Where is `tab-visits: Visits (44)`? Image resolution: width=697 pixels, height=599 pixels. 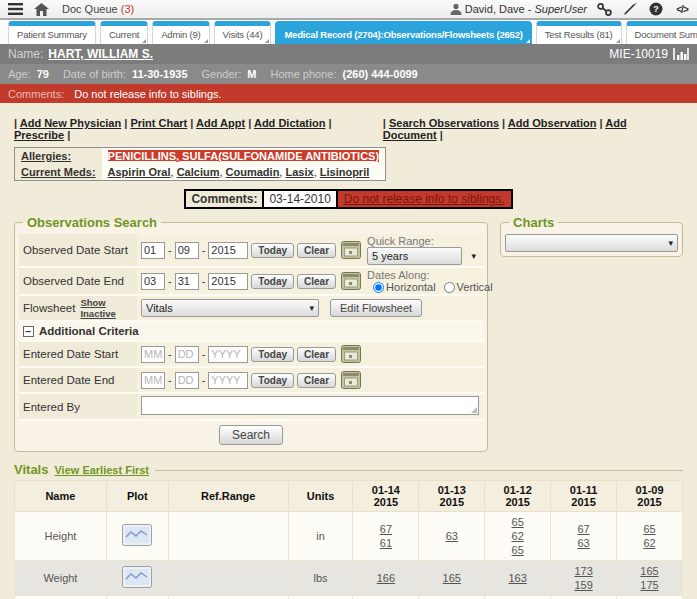 tab-visits: Visits (44) is located at coordinates (243, 32).